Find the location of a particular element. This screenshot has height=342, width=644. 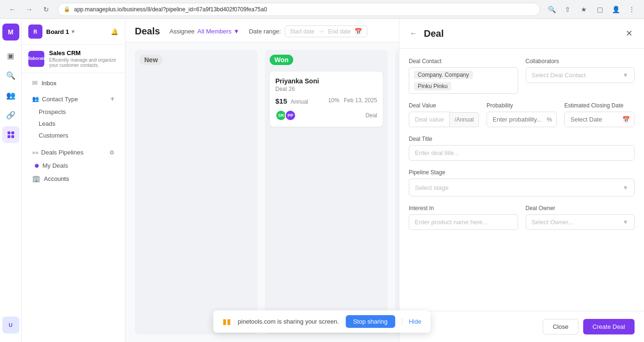

contact-type-header: 👥 Contact Type + is located at coordinates (74, 99).